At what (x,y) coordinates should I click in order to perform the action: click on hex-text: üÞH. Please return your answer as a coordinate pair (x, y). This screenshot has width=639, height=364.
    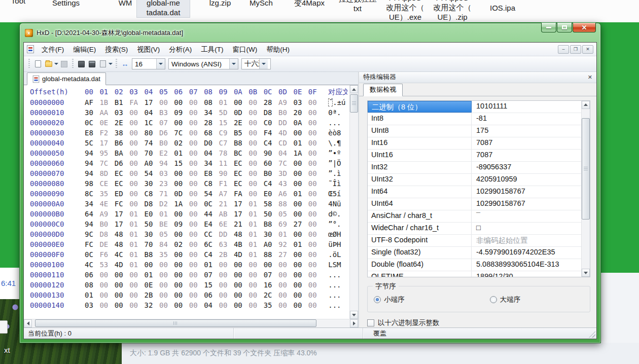
    Looking at the image, I should click on (338, 244).